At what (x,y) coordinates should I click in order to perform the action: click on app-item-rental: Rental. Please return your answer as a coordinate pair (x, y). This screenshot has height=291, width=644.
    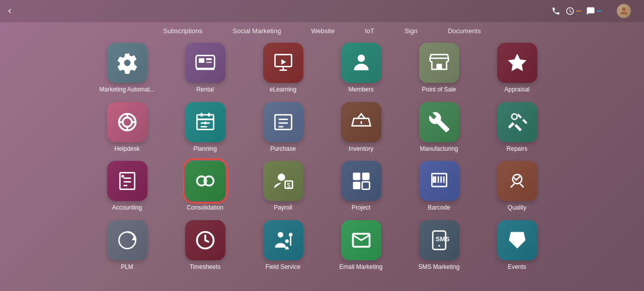
    Looking at the image, I should click on (205, 68).